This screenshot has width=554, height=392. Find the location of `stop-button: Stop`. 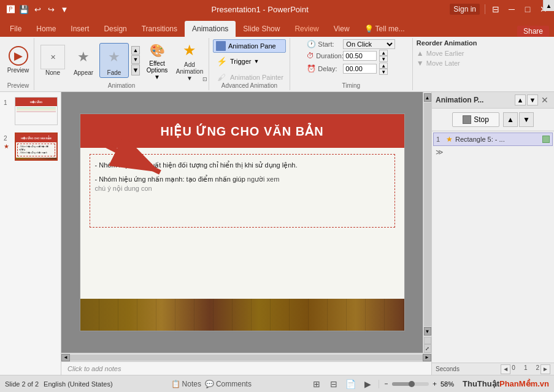

stop-button: Stop is located at coordinates (476, 120).